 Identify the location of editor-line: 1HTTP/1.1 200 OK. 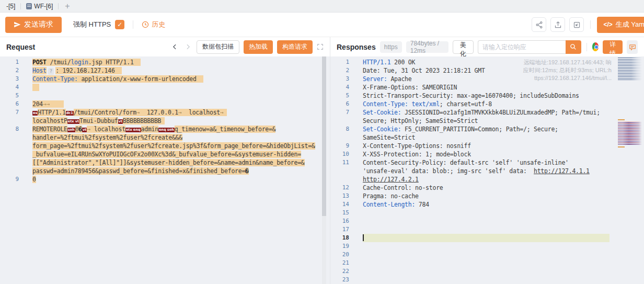
(487, 62).